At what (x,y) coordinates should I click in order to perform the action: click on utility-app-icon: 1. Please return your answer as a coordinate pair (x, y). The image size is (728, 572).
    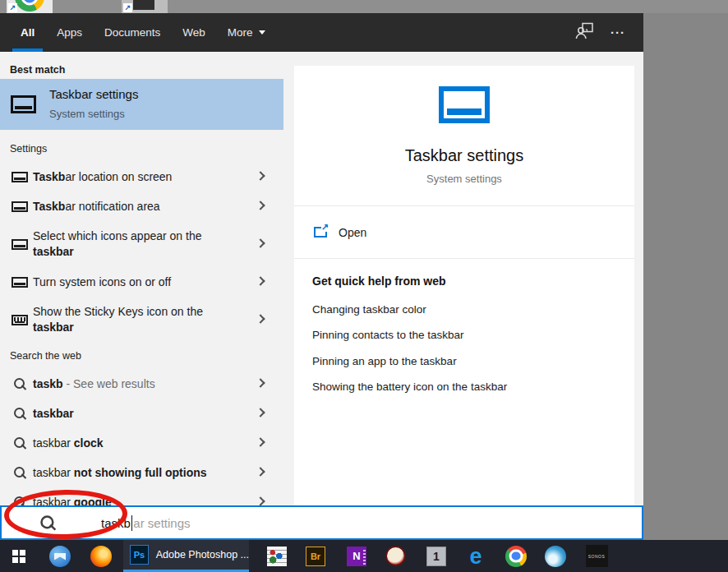
    Looking at the image, I should click on (436, 556).